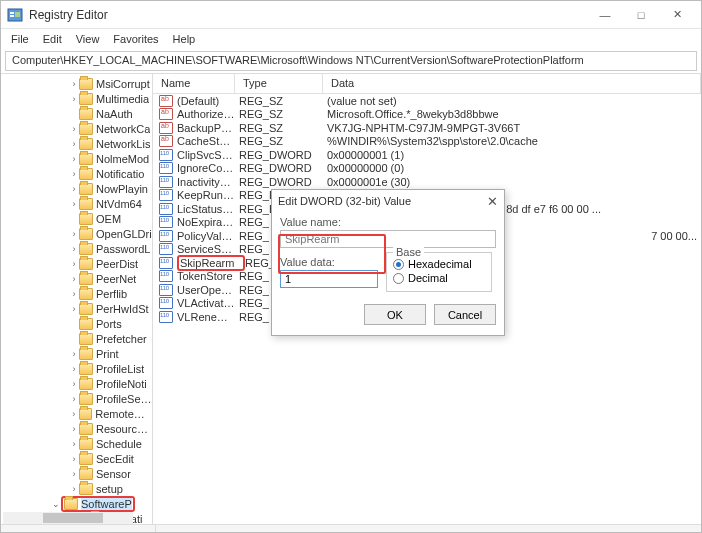 This screenshot has width=702, height=533. I want to click on tree-item: ›Perflib, so click(76, 294).